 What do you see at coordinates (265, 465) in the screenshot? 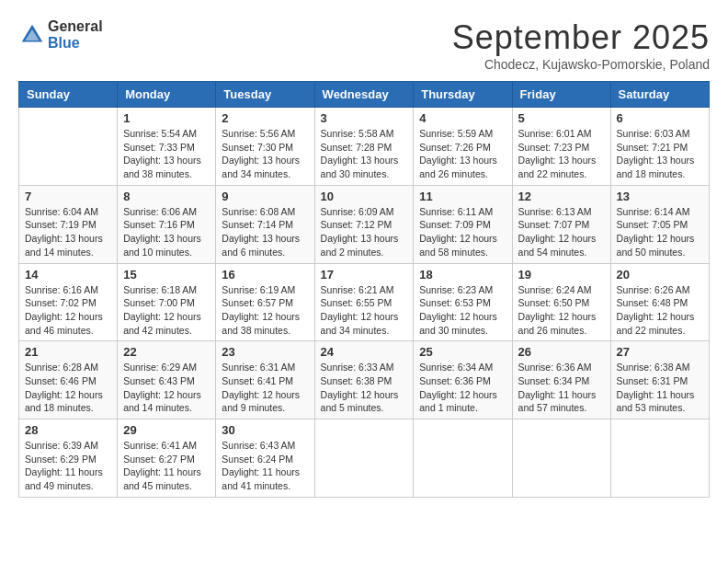
I see `day-info: Sunrise: 6:43 AM Sunset: 6:24 PM Dayligh…` at bounding box center [265, 465].